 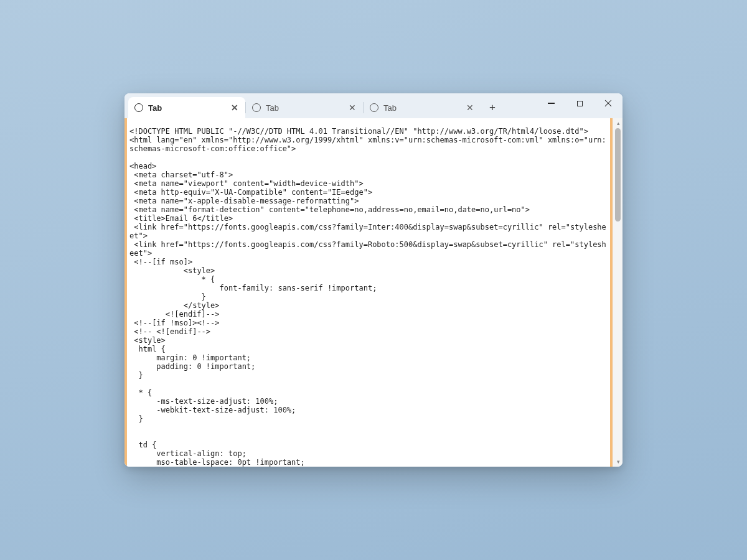 What do you see at coordinates (422, 108) in the screenshot?
I see `tab-3: Tab ✕` at bounding box center [422, 108].